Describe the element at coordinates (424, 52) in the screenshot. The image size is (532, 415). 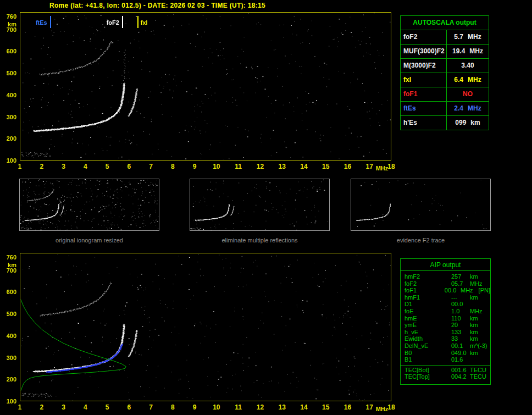
I see `autoscala-param-label: MUF(3000)F2` at that location.